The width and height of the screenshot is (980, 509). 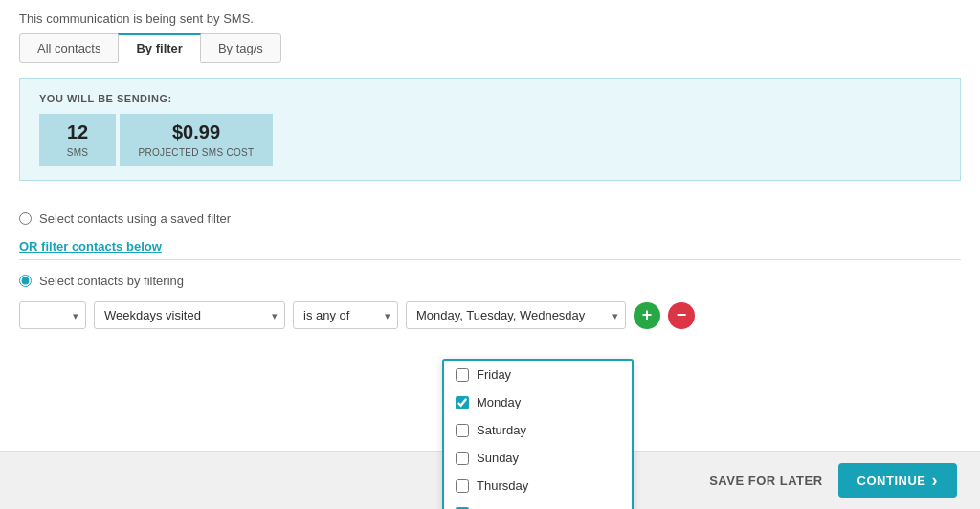 What do you see at coordinates (345, 316) in the screenshot?
I see `condition-select-wrapper: is any of` at bounding box center [345, 316].